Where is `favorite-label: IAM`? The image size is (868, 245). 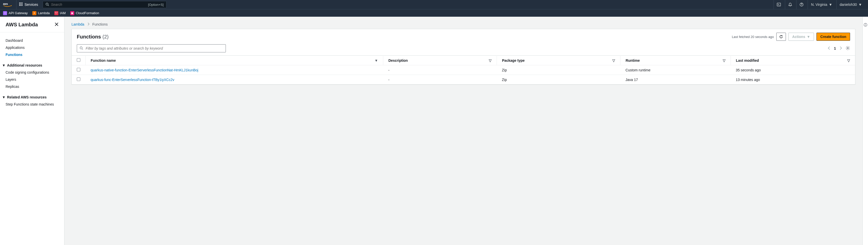 favorite-label: IAM is located at coordinates (63, 13).